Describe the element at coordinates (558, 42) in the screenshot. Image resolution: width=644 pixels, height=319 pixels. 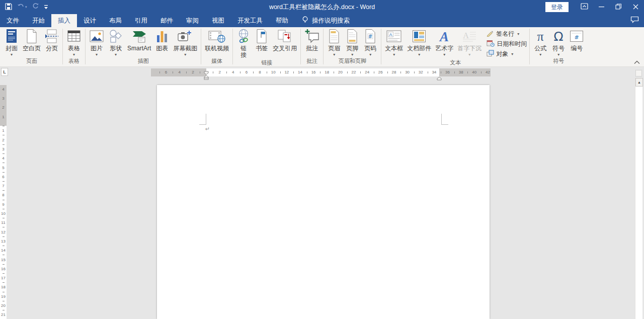
I see `ribbon-button-symbol: Ω符号▾` at that location.